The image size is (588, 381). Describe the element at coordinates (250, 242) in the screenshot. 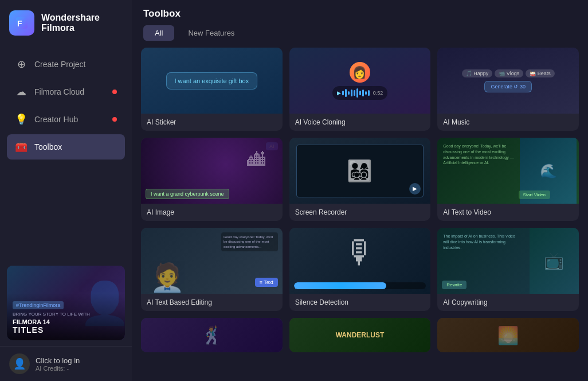

I see `text-edit-sample: Good day everyone! Today, we'll be discu…` at that location.